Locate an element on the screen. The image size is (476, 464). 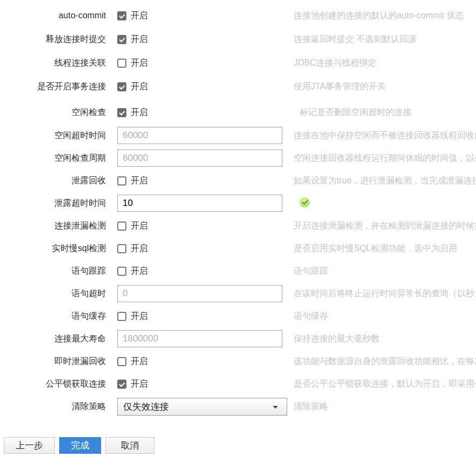
help-status is located at coordinates (385, 203).